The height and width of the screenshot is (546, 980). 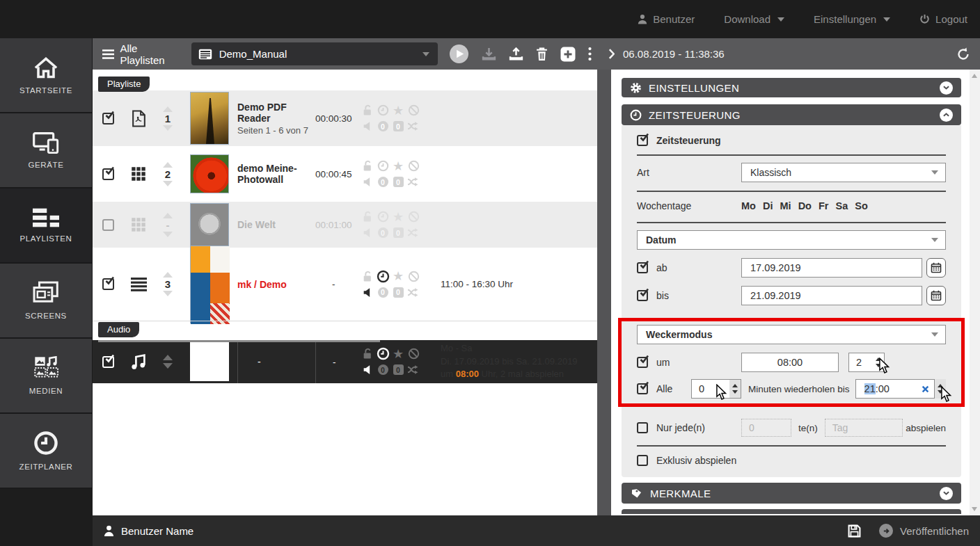 I want to click on tab-playliste: Playliste, so click(x=124, y=84).